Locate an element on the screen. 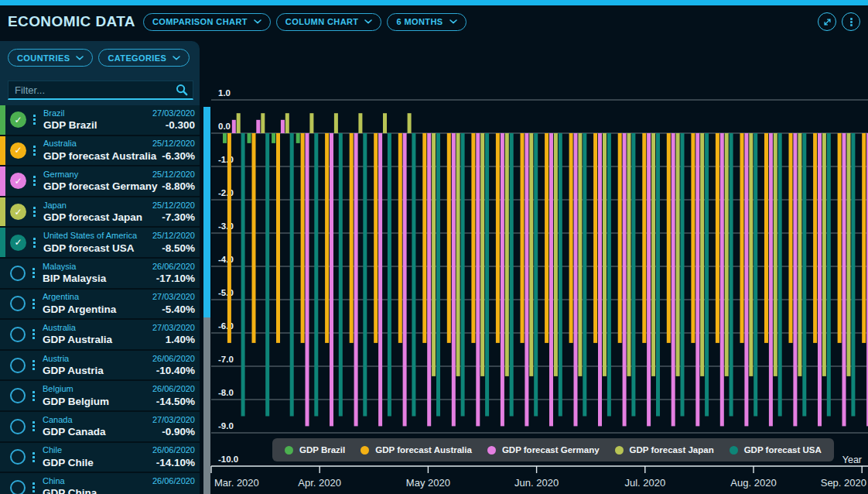 This screenshot has width=868, height=494. sidebar-item-australia: AustraliaGDP Australia27/03/20201.40% is located at coordinates (100, 335).